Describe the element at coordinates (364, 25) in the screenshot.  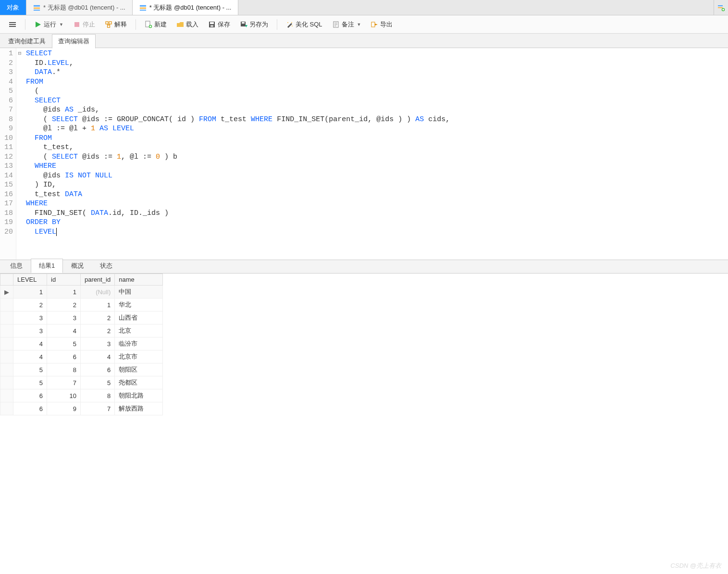
I see `main-toolbar: 运行 ▼ 停止 解释 新建 载入 保存 另存为` at that location.